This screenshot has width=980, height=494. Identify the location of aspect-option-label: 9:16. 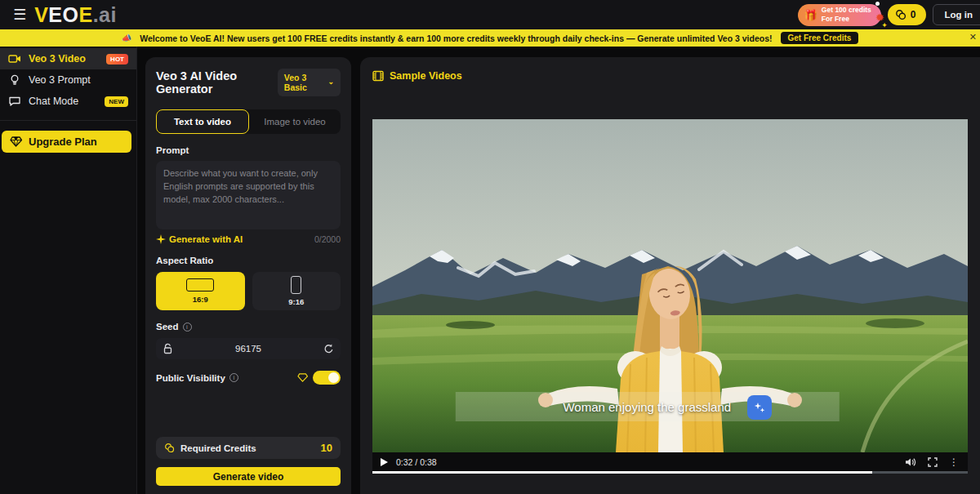
(296, 302).